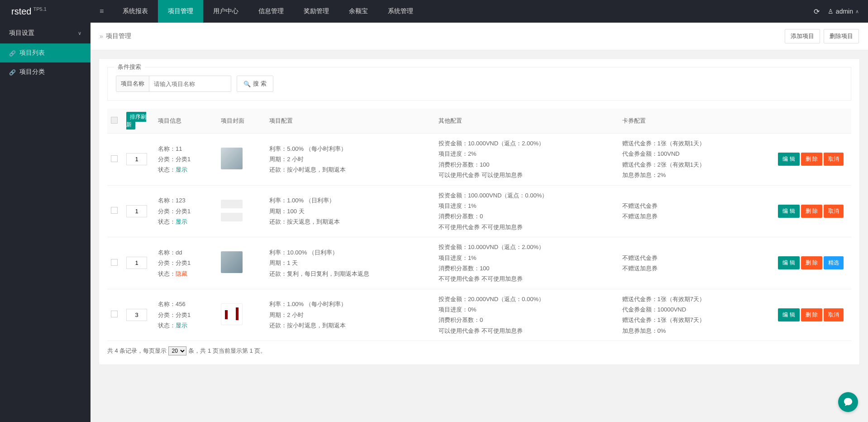 This screenshot has width=868, height=422. Describe the element at coordinates (479, 315) in the screenshot. I see `table-row: 名称：456分类：分类1状态：显示利率：1.00% （每小时利率）周期：2 小时…` at that location.